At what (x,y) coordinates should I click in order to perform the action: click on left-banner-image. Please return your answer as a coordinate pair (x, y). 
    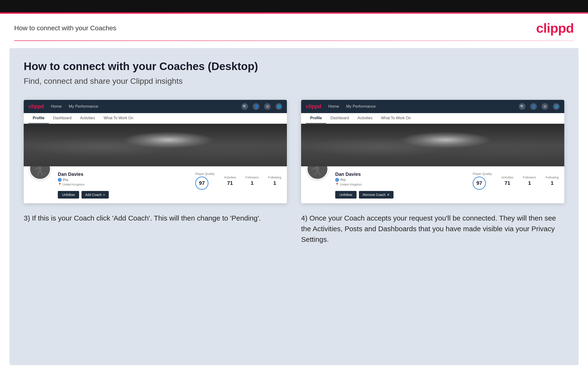
    Looking at the image, I should click on (156, 145).